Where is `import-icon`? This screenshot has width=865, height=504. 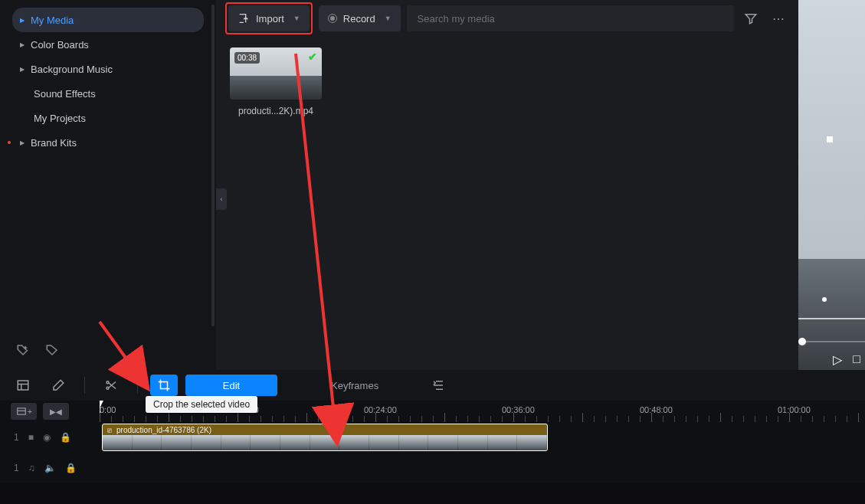
import-icon is located at coordinates (244, 18).